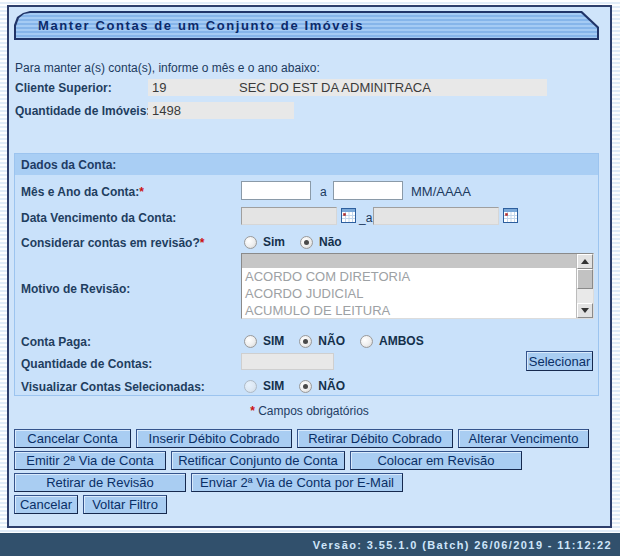 This screenshot has width=620, height=556. What do you see at coordinates (46, 504) in the screenshot?
I see `cancel-button: Cancelar` at bounding box center [46, 504].